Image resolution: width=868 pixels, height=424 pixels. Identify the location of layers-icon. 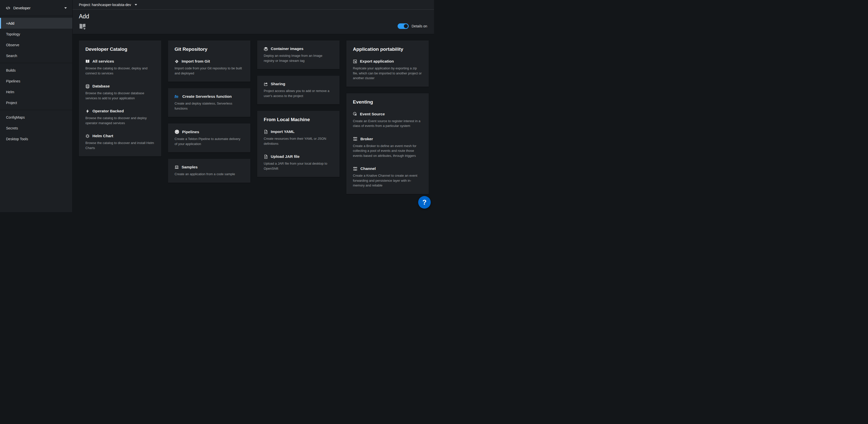
(266, 49).